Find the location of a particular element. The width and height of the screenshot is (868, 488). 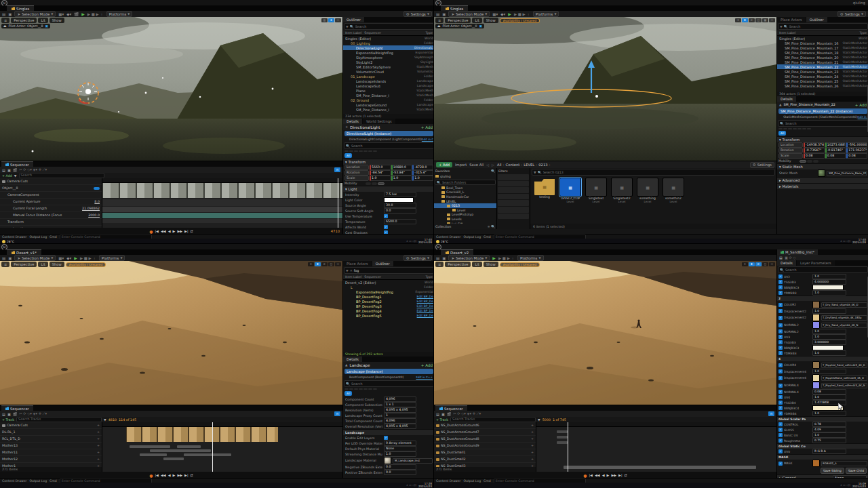

property-row: Positive ZBounds Extension✓0.0 is located at coordinates (389, 472).